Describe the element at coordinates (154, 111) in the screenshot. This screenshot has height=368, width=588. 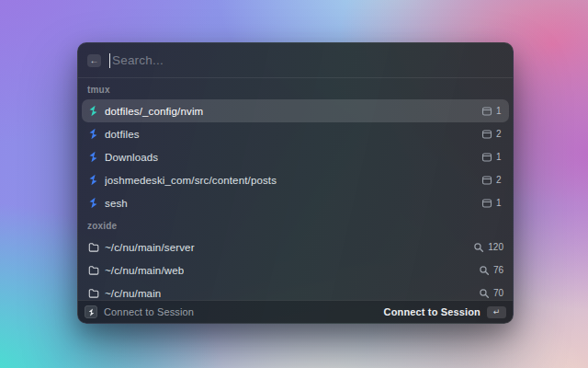
I see `list-item-label: dotfiles/_config/nvim` at that location.